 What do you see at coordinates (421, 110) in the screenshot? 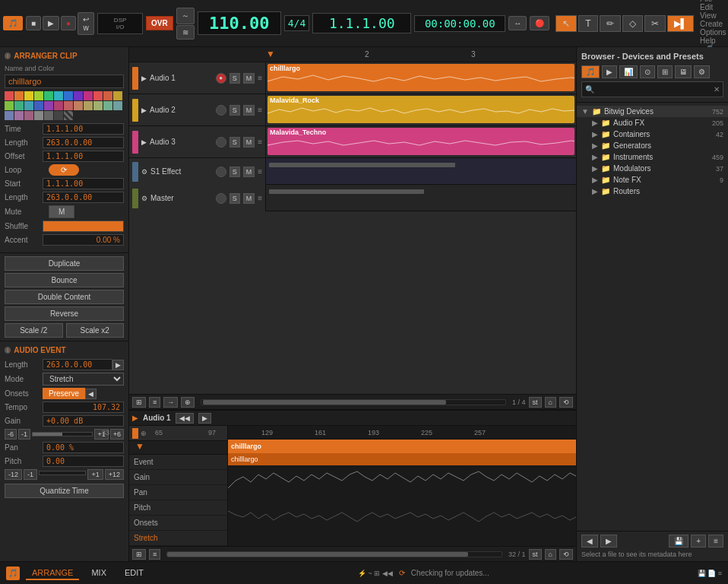
I see `audio-clip-audio2: Malavida_Rock` at bounding box center [421, 110].